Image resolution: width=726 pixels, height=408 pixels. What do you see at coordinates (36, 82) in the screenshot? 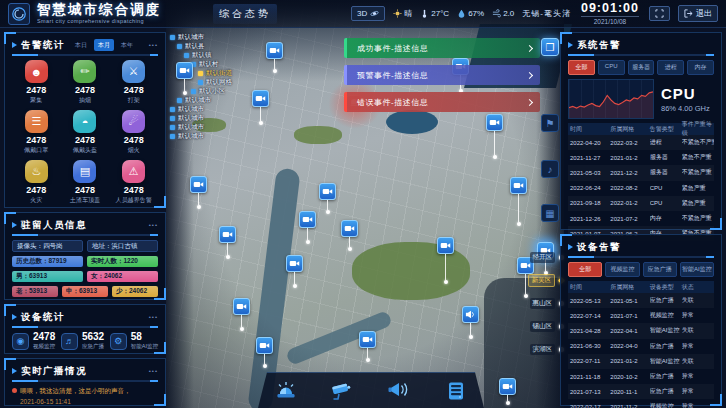
I see `alarm-stat-item: ☻ 2478 聚集` at bounding box center [36, 82].